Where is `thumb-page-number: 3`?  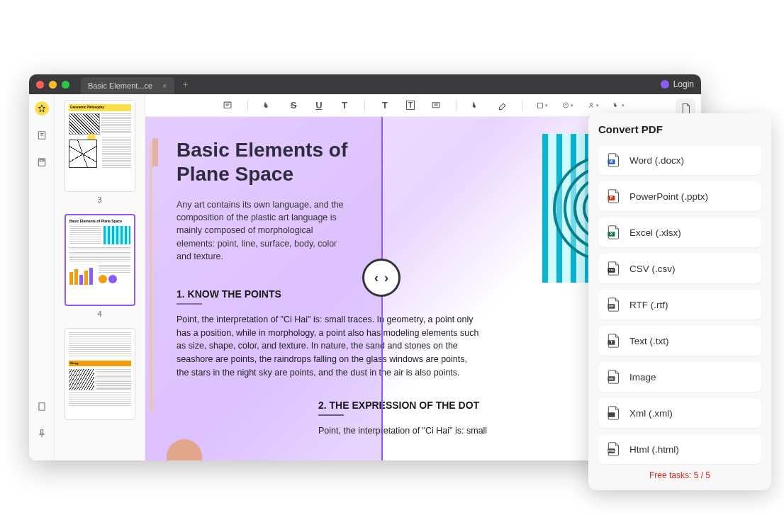 thumb-page-number: 3 is located at coordinates (99, 200).